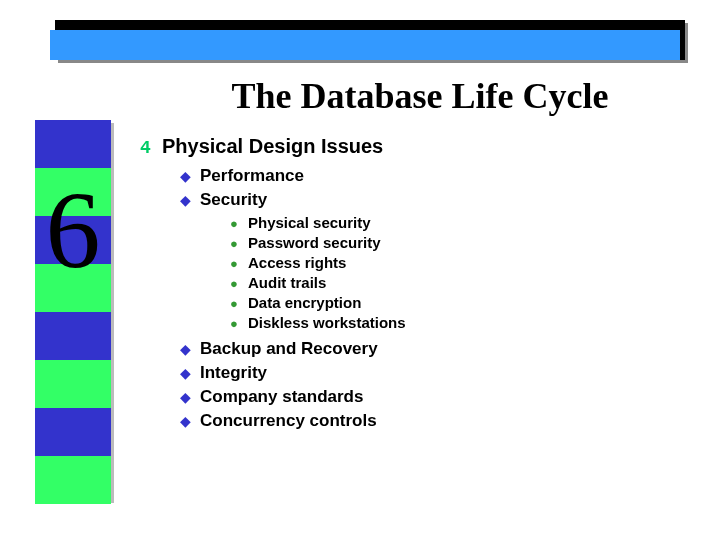 The image size is (720, 540). I want to click on subitems-bottom: ◆ Backup and Recovery ◆ Integrity ◆ Comp…, so click(410, 385).